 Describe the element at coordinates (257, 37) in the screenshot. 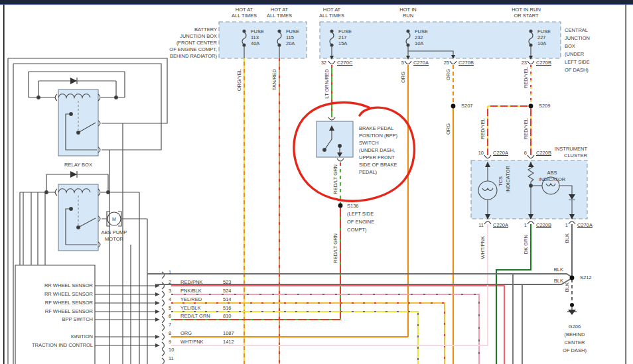

I see `fuse-113-label: FUSE11340A` at that location.